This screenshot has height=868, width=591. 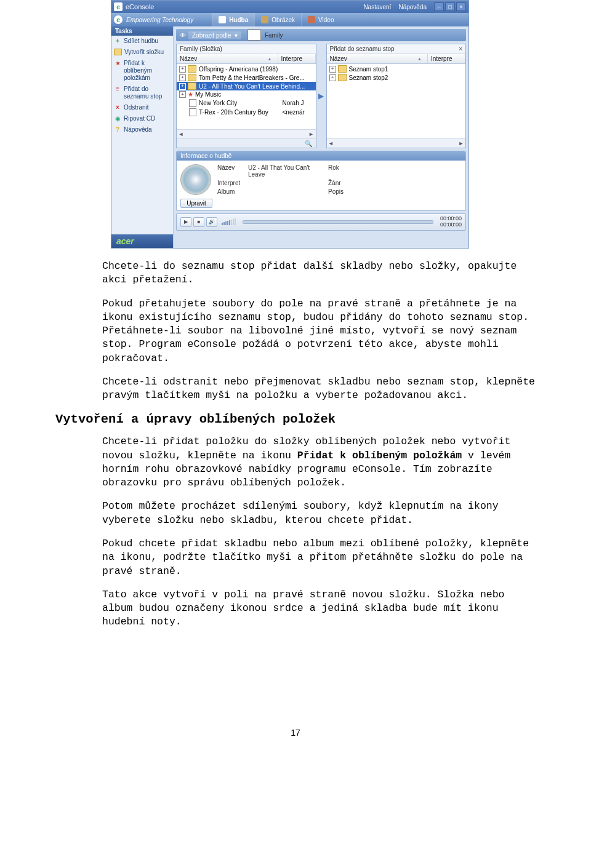 I want to click on tab-image: Obrázek, so click(x=278, y=20).